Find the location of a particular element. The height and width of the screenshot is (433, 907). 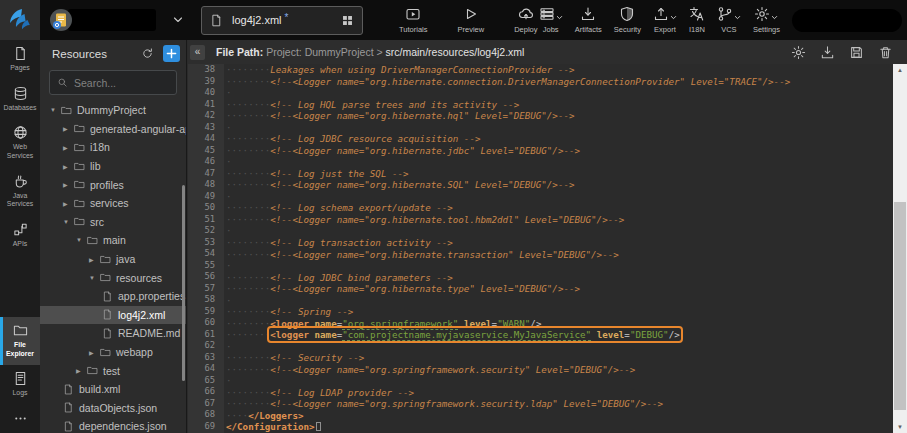

scroll-down-icon: ▼ is located at coordinates (900, 427).